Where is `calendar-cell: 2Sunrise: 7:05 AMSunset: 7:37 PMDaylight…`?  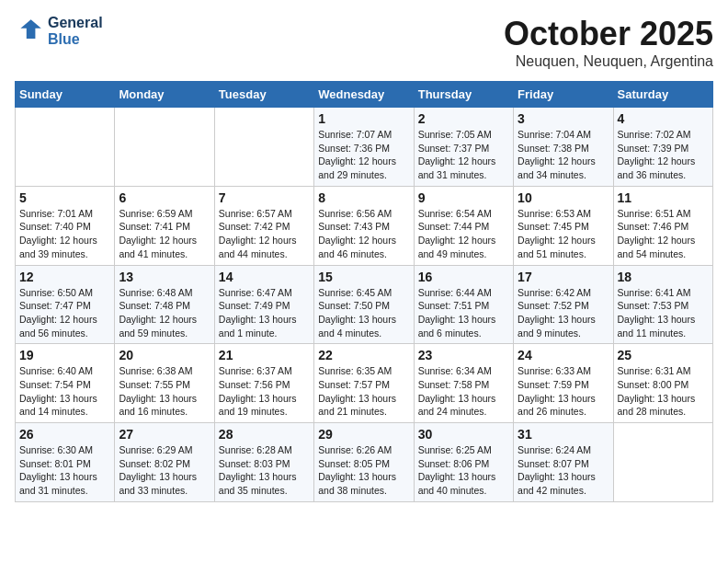 calendar-cell: 2Sunrise: 7:05 AMSunset: 7:37 PMDaylight… is located at coordinates (463, 147).